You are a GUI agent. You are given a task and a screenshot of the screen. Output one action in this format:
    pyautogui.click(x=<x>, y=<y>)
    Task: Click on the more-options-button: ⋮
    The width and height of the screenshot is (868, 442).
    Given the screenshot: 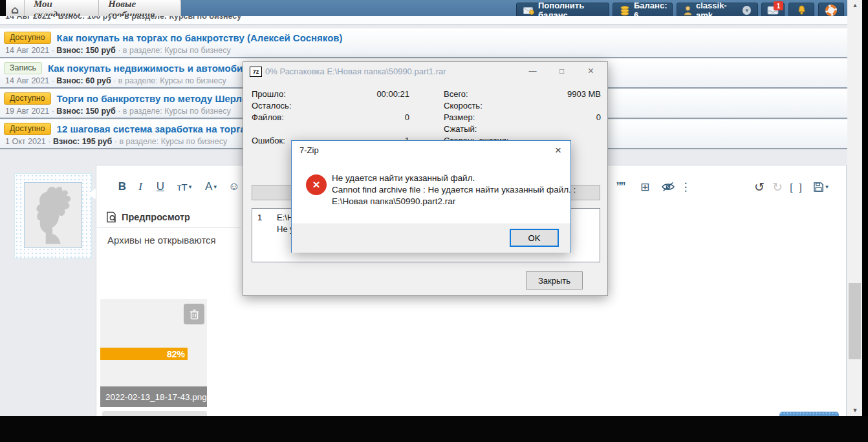 What is the action you would take?
    pyautogui.click(x=686, y=187)
    